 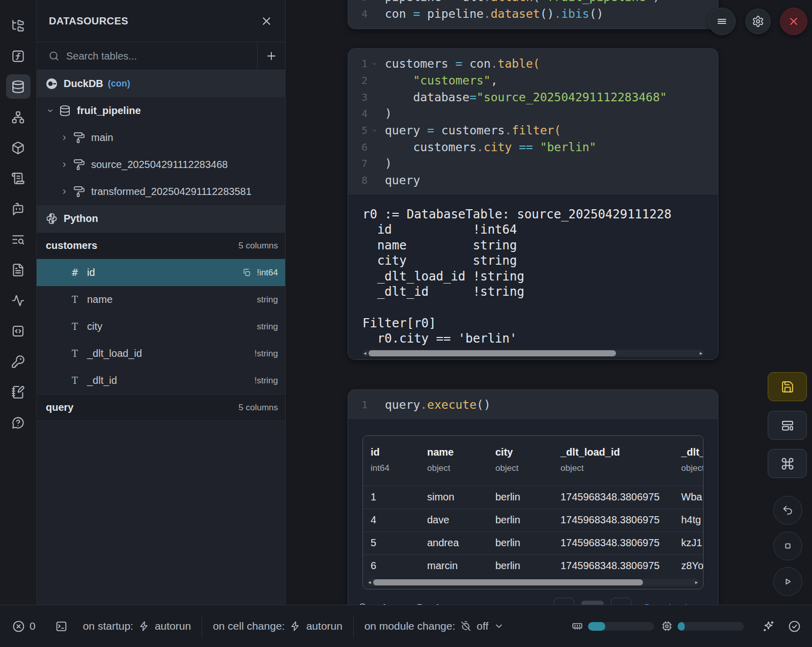 I want to click on code-cell-setup: 3pipeline = dlt.attach("fruit_pipeline")…, so click(x=533, y=14).